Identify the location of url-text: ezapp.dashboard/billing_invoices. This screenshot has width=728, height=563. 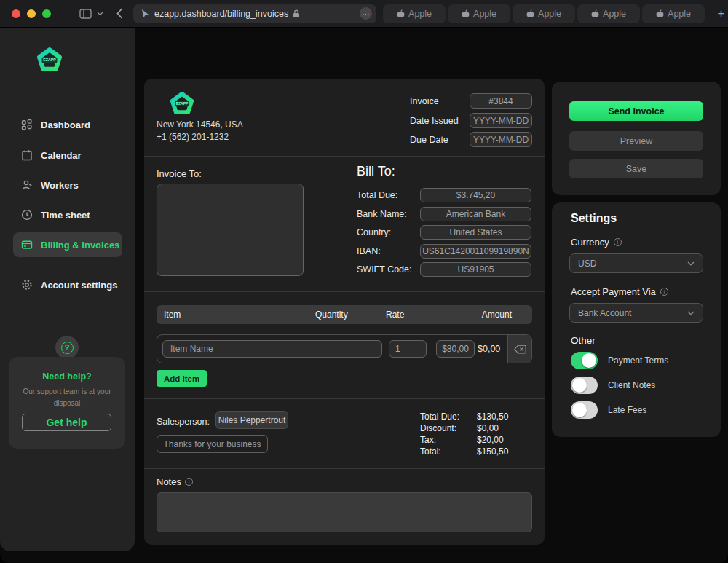
(221, 14).